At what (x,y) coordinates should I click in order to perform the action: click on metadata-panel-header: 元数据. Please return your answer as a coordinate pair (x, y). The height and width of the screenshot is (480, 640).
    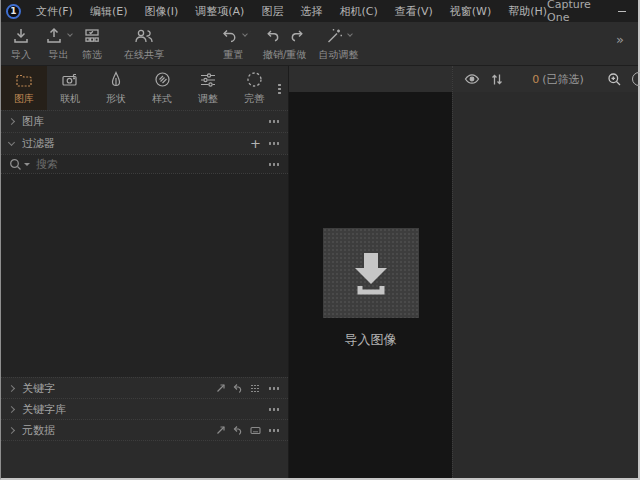
    Looking at the image, I should click on (144, 430).